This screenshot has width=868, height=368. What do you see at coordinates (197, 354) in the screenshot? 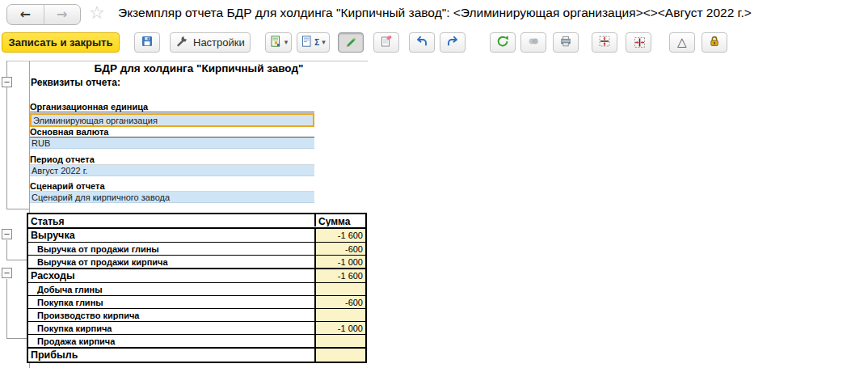
I see `table-row: Прибыль` at bounding box center [197, 354].